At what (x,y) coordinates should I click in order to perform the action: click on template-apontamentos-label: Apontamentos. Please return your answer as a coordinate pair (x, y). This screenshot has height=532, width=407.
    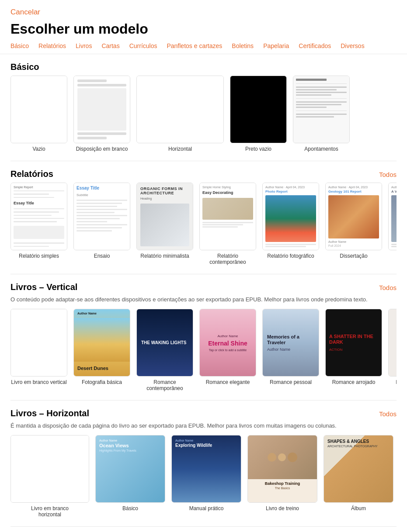
    Looking at the image, I should click on (321, 149).